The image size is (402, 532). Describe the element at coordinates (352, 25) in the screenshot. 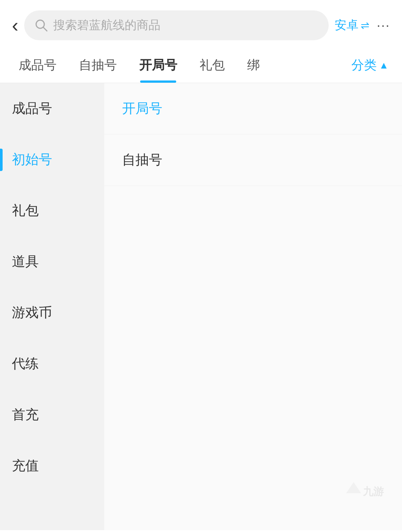

I see `android-label: 安卓 ⇌` at that location.